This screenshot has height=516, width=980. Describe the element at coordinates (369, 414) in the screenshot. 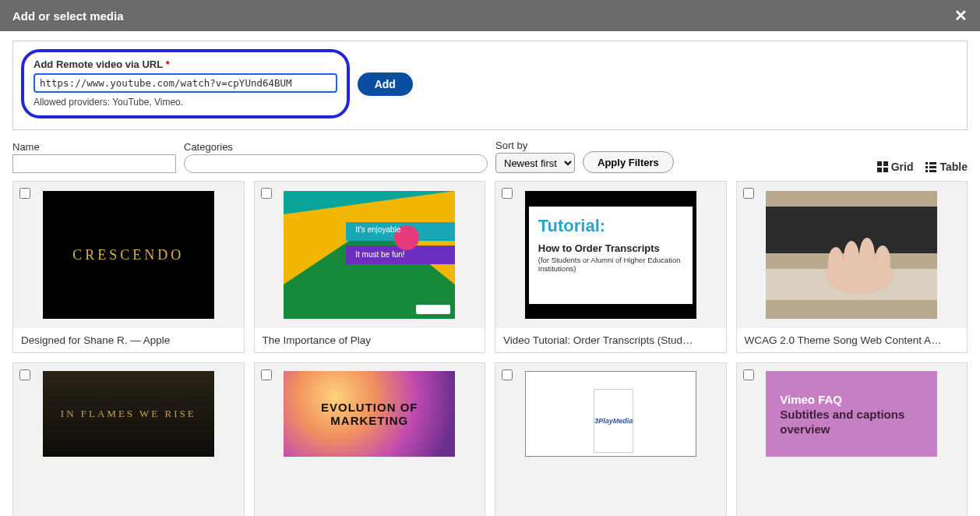

I see `thumbnail: EVOLUTION OF MARKETING` at that location.